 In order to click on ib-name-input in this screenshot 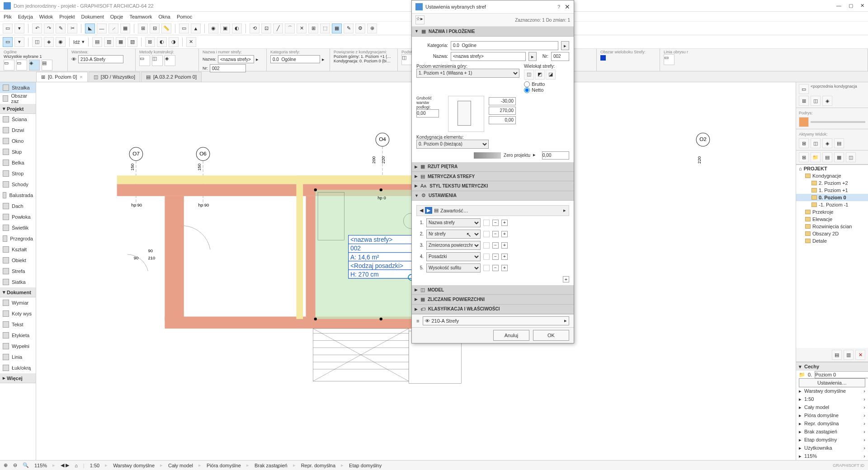, I will do `click(236, 59)`.